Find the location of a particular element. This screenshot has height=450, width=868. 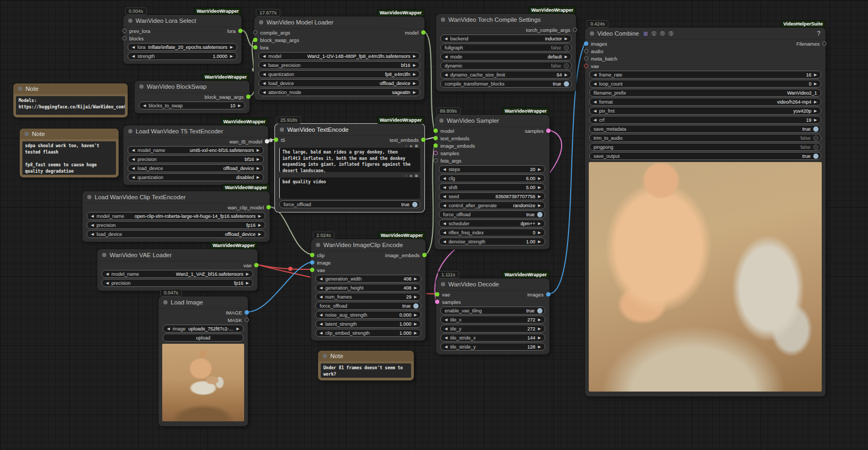

input-blocks-port is located at coordinates (124, 38).